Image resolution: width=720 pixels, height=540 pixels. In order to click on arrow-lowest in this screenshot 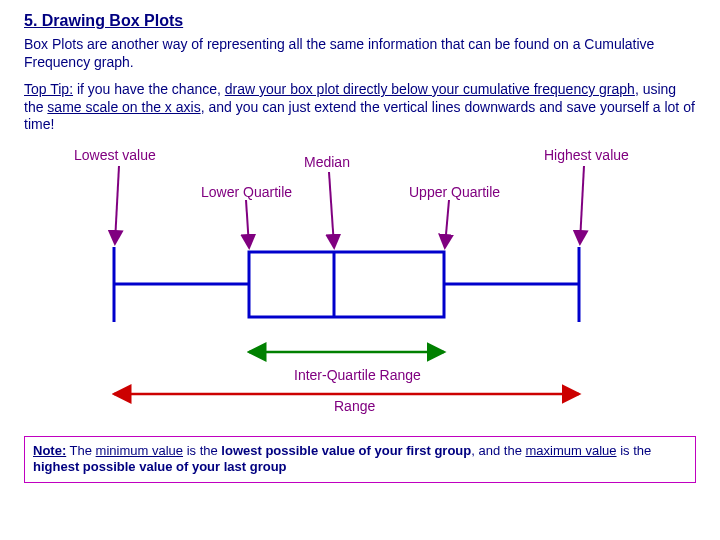, I will do `click(117, 204)`.